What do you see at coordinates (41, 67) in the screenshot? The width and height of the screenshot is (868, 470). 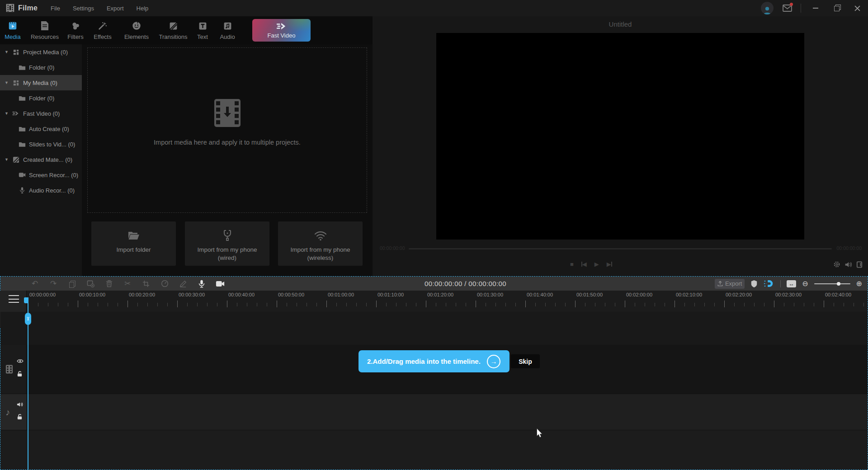 I see `sidebar-item-folder: Folder (0)` at bounding box center [41, 67].